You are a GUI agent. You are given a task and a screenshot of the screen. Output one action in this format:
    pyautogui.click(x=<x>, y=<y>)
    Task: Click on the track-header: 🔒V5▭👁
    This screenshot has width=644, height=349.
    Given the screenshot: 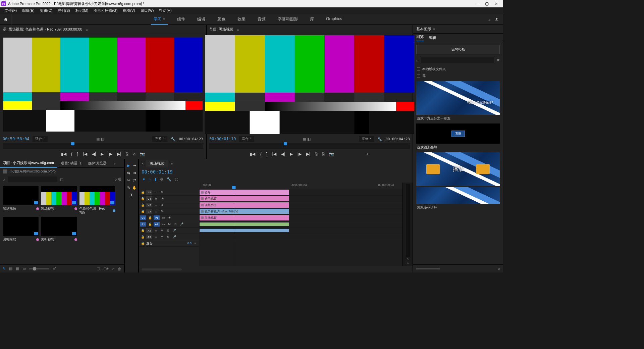 What is the action you would take?
    pyautogui.click(x=169, y=193)
    